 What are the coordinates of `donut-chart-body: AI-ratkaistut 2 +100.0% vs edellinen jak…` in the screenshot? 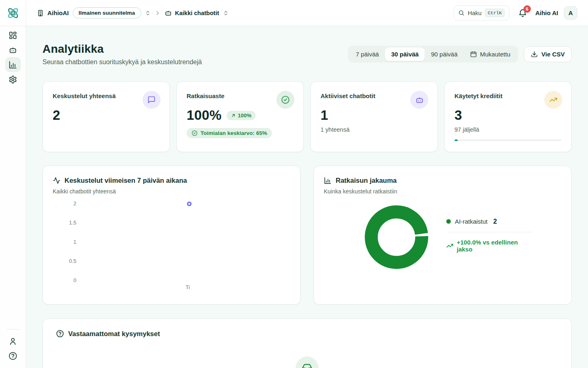 It's located at (443, 234).